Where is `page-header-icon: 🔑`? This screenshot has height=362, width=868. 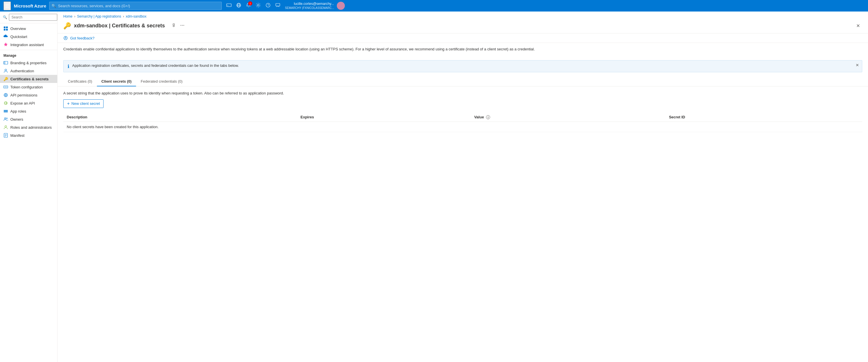 page-header-icon: 🔑 is located at coordinates (67, 26).